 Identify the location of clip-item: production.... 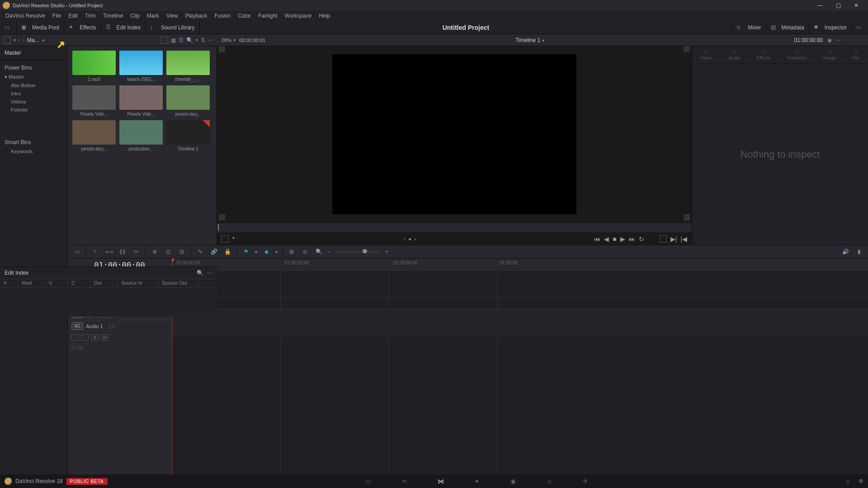
(141, 136).